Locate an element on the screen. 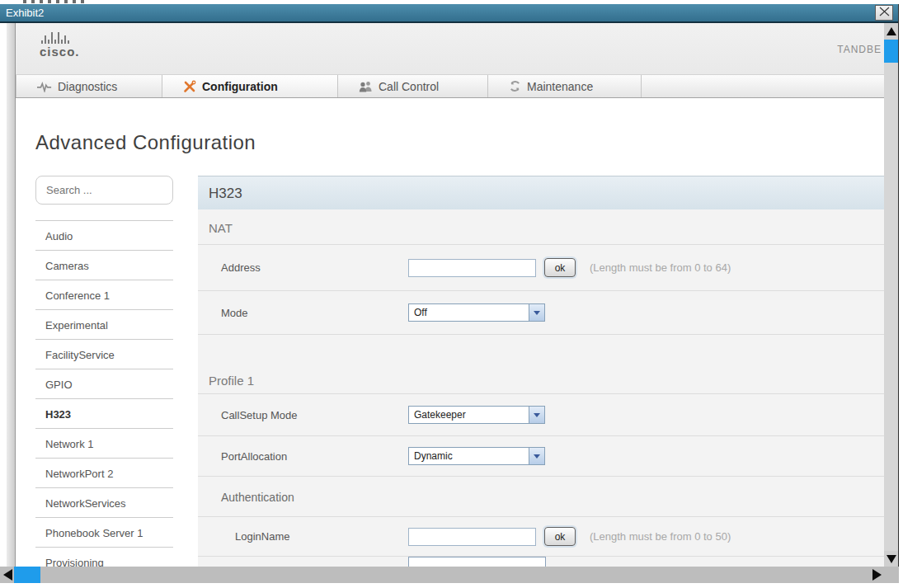 The width and height of the screenshot is (903, 588). horizontal-scroll-thumb is located at coordinates (27, 575).